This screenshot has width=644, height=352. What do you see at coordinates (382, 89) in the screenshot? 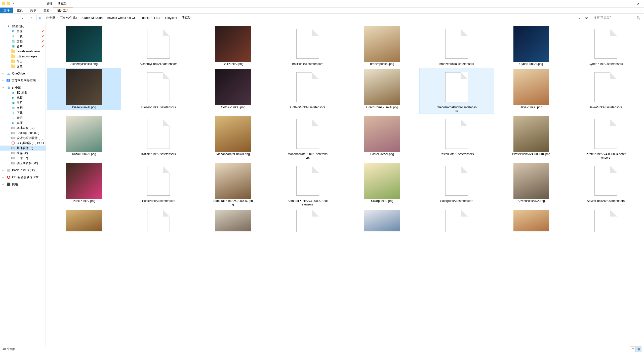
I see `file-item: GrecoRomaPunkAI.png` at bounding box center [382, 89].